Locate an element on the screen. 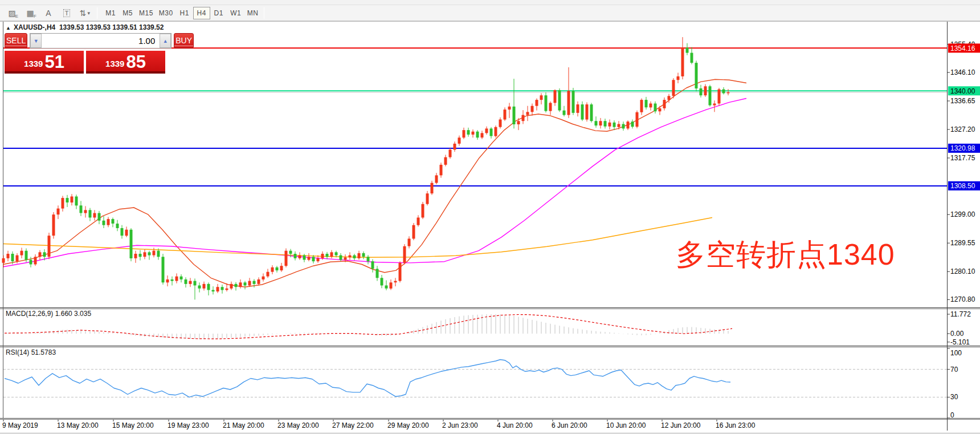 The height and width of the screenshot is (434, 980). rsi-line is located at coordinates (368, 379).